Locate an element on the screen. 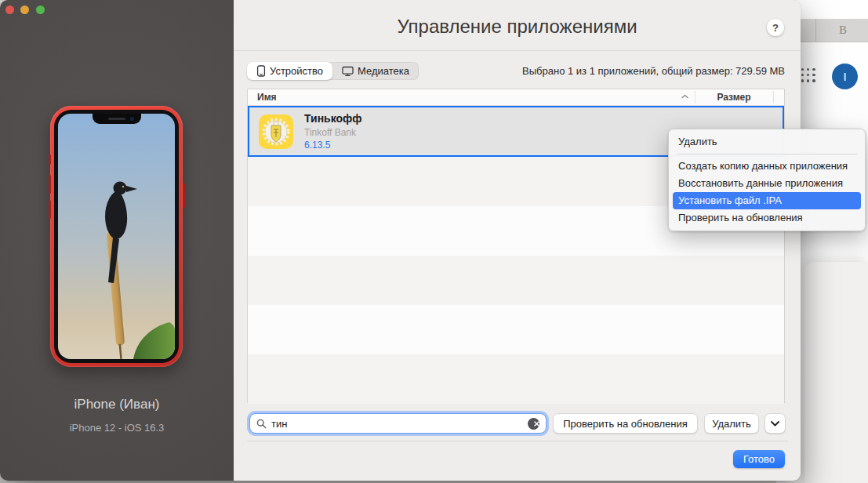 This screenshot has height=483, width=868. clear-search-icon is located at coordinates (533, 423).